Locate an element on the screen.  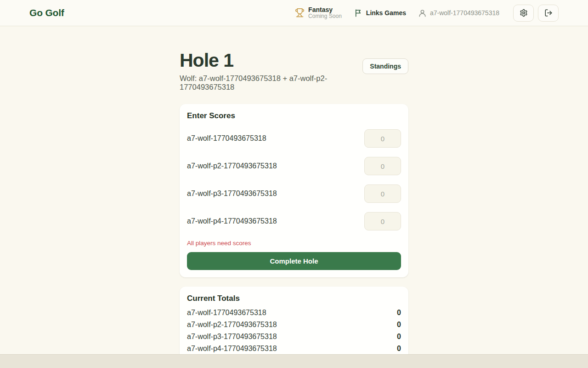
total-row: a7-wolf-1770493675318 0 is located at coordinates (294, 313).